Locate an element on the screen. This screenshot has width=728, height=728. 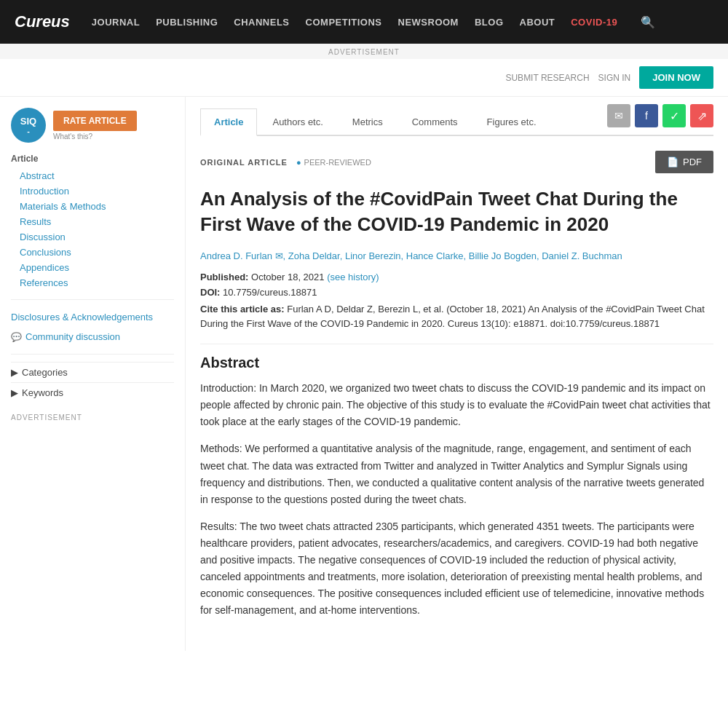
sidebar-item-conclusions: Conclusions is located at coordinates (92, 252).